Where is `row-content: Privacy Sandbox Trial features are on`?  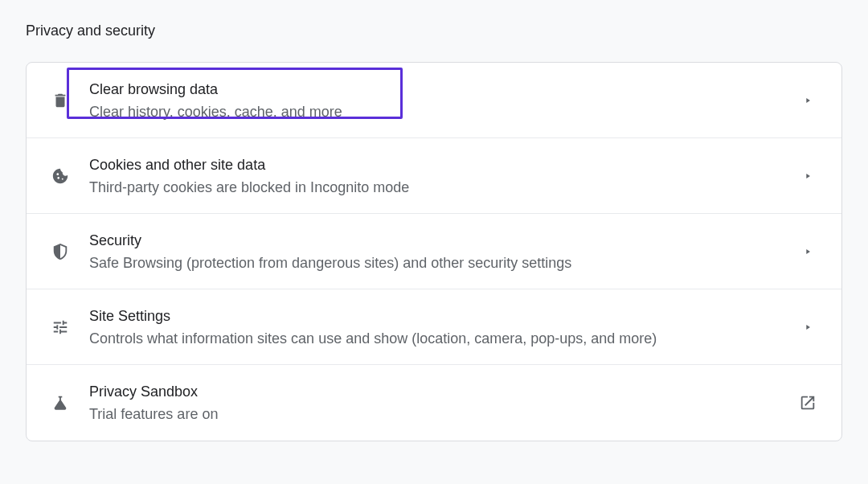
row-content: Privacy Sandbox Trial features are on is located at coordinates (444, 403).